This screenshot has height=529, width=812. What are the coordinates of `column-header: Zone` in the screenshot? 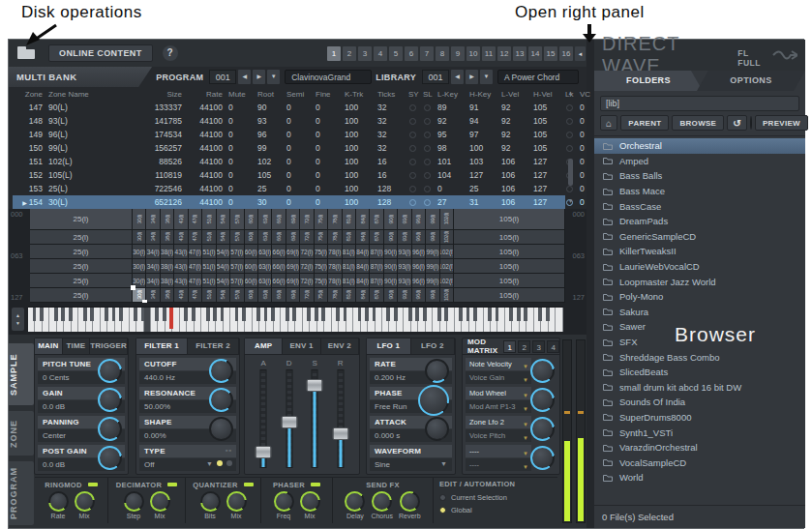 It's located at (29, 95).